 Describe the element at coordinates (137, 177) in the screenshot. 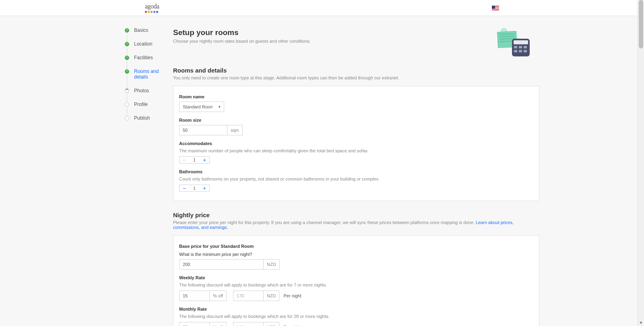

I see `progress-sidebar: Basics Location Facilities Rooms and det…` at that location.